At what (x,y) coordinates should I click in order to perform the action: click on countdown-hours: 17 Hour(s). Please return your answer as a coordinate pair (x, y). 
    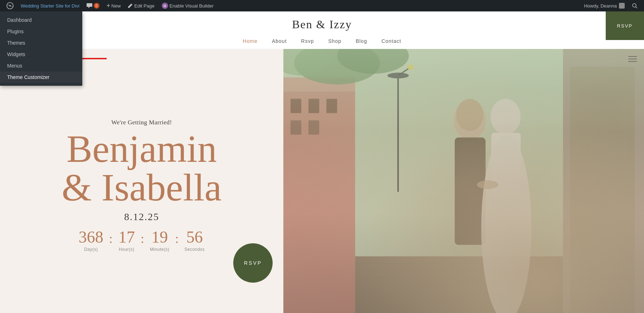
    Looking at the image, I should click on (127, 240).